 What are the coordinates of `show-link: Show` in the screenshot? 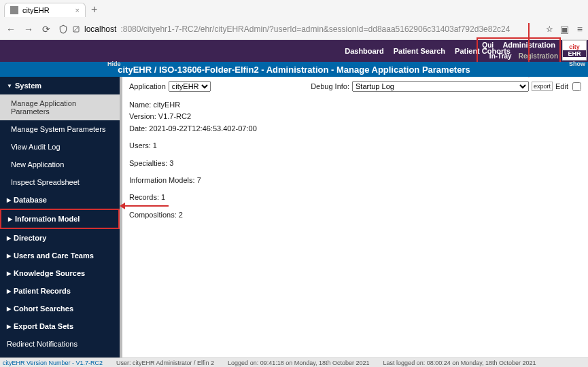 It's located at (577, 64).